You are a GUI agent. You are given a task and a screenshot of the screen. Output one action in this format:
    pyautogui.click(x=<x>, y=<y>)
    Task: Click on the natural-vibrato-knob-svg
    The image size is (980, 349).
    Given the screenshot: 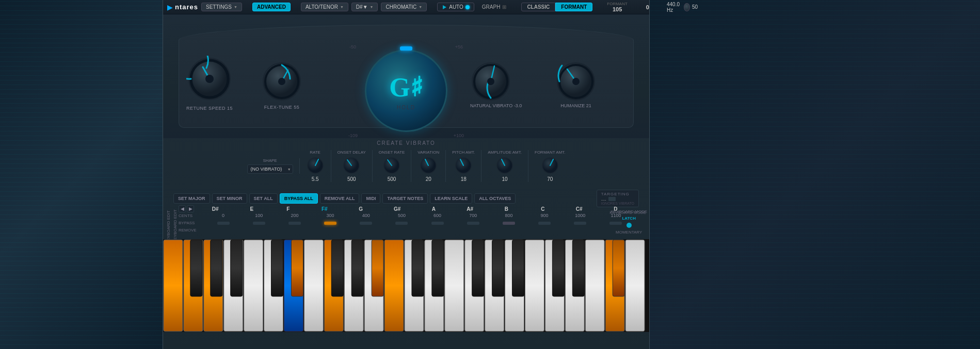 What is the action you would take?
    pyautogui.click(x=491, y=81)
    